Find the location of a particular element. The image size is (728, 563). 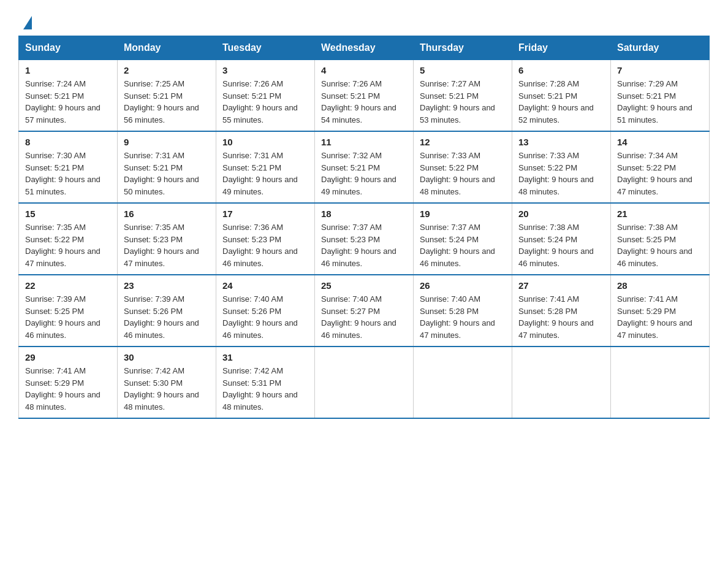

calendar-cell: 7 Sunrise: 7:29 AM Sunset: 5:21 PM Dayli… is located at coordinates (661, 96).